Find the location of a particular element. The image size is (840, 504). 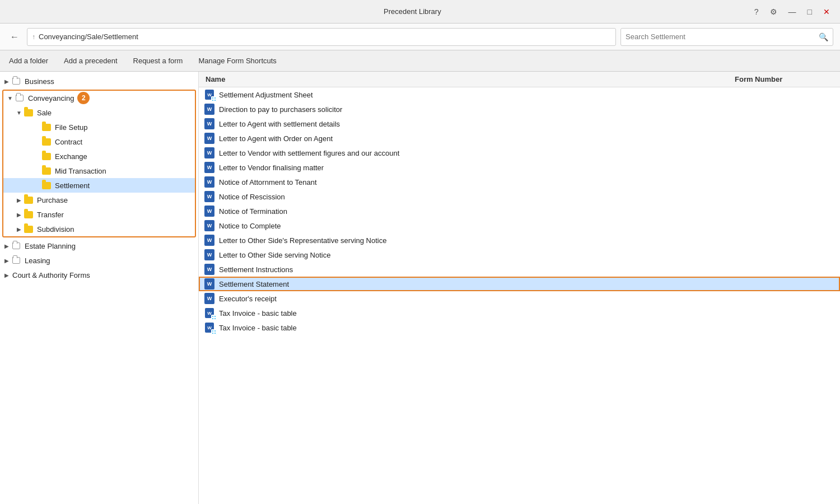

file-row-letter-agent-order: W Letter to Agent with Order on Agent is located at coordinates (520, 138).